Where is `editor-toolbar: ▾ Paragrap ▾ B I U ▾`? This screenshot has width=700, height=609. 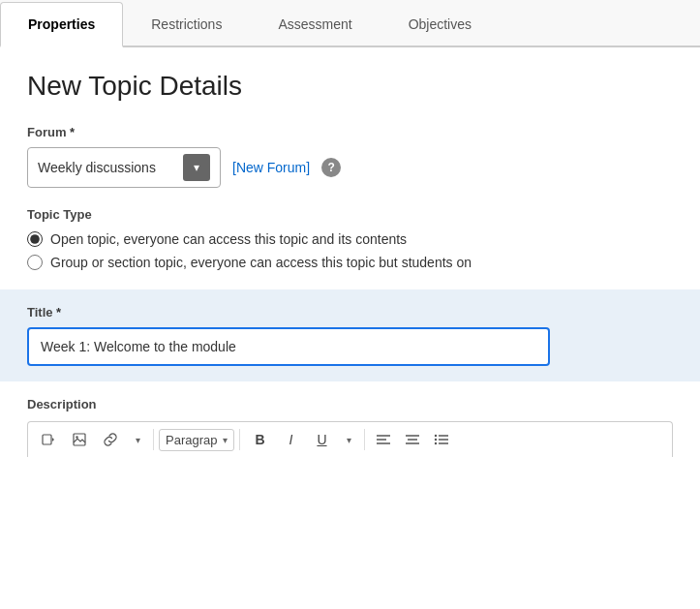 editor-toolbar: ▾ Paragrap ▾ B I U ▾ is located at coordinates (350, 440).